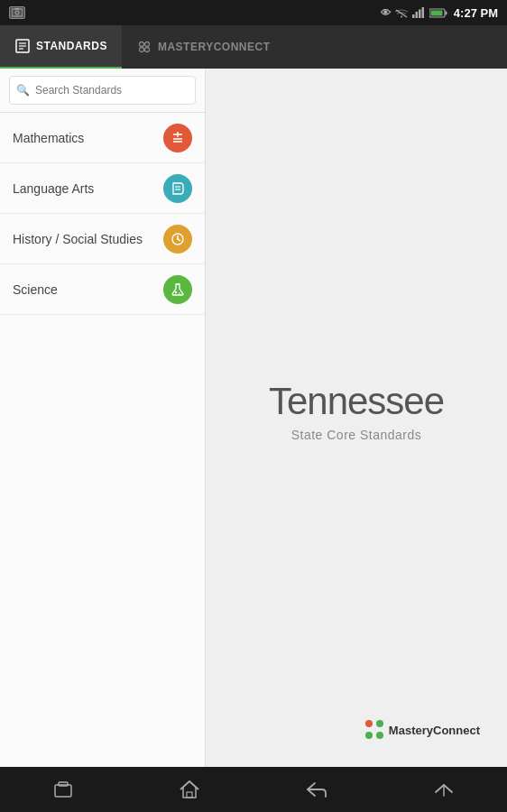 The image size is (507, 812). Describe the element at coordinates (435, 731) in the screenshot. I see `mc-logo-text: MasteryConnect` at that location.